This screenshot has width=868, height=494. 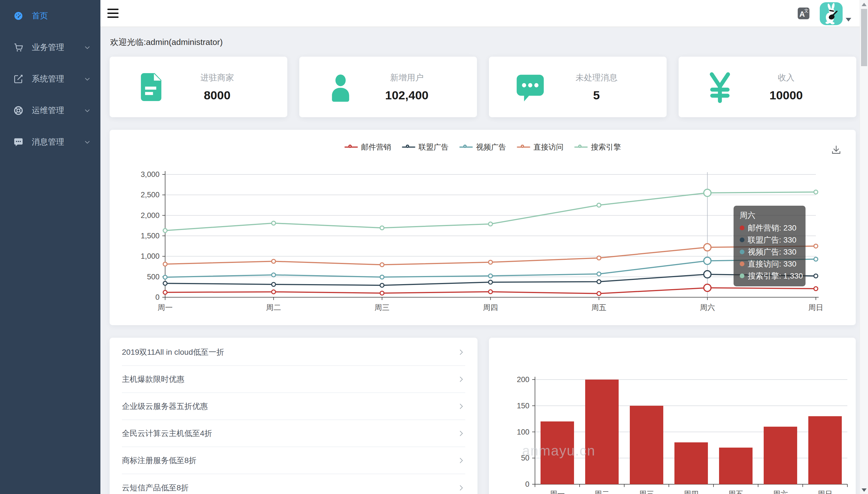 What do you see at coordinates (770, 264) in the screenshot?
I see `tooltip-row: 直接访问: 330` at bounding box center [770, 264].